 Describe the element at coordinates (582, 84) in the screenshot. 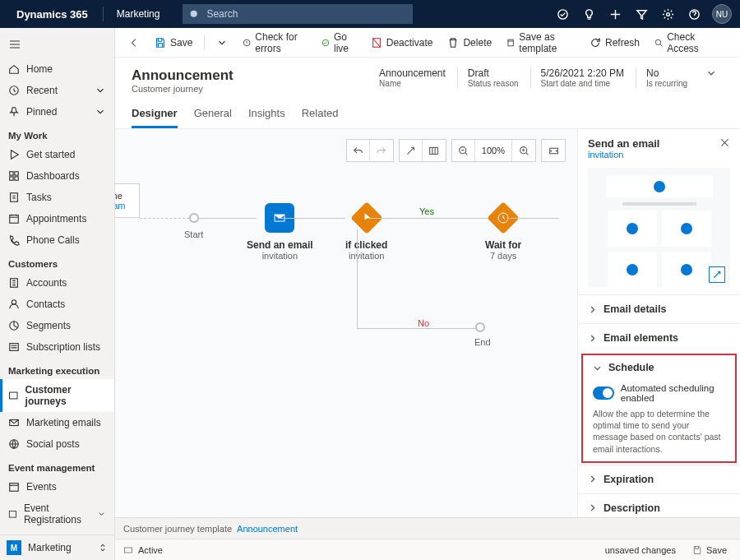

I see `meta-lab: Start date and time` at that location.